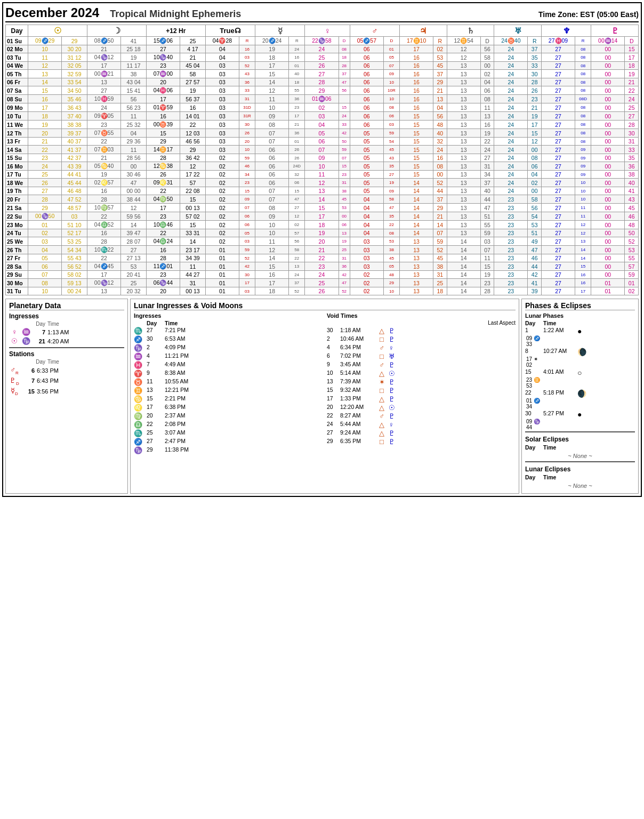 This screenshot has width=644, height=819. I want to click on phases-hdr: Day Time, so click(580, 323).